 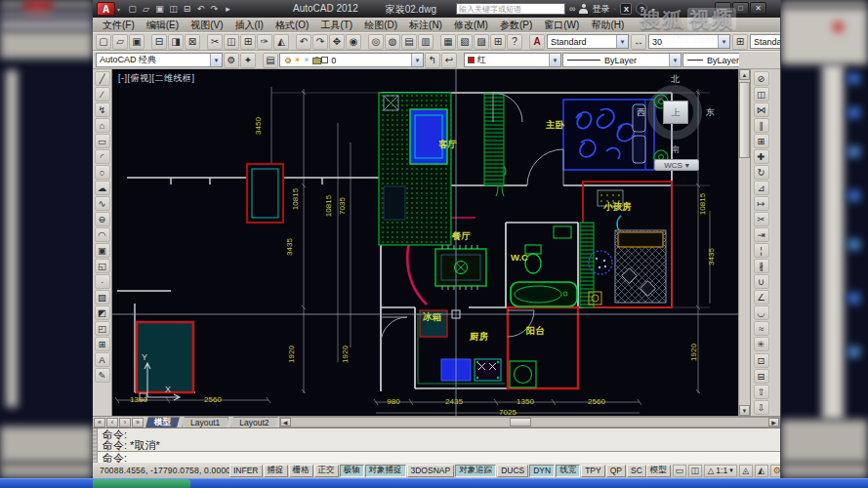 I want to click on menu-window: 窗口(W), so click(x=561, y=25).